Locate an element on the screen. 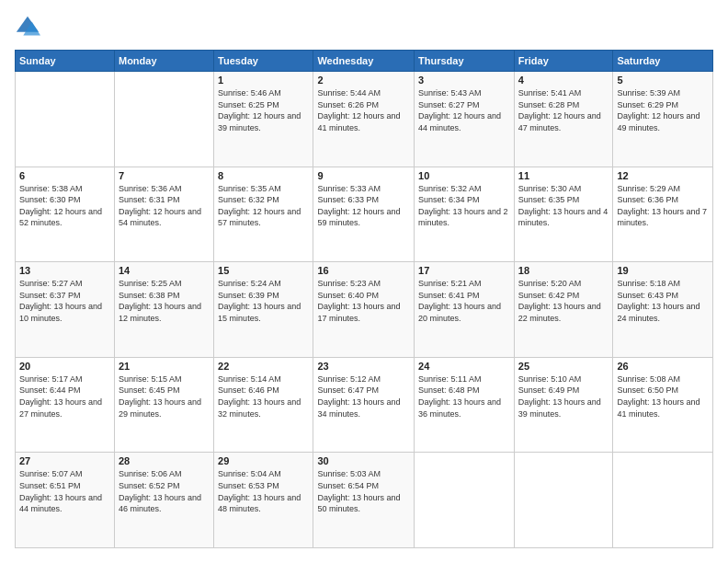  day-detail: Sunrise: 5:33 AM Sunset: 6:33 PM Dayligh… is located at coordinates (364, 206).